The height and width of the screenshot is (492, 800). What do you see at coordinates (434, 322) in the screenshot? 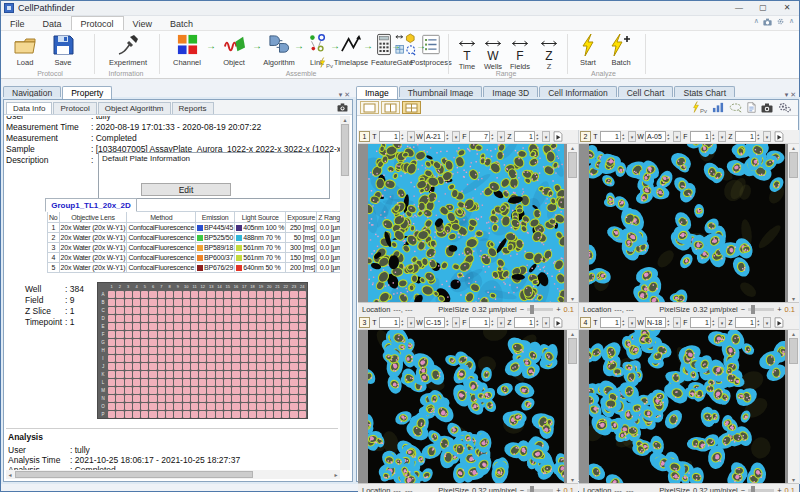
I see `well-input: C-15` at bounding box center [434, 322].